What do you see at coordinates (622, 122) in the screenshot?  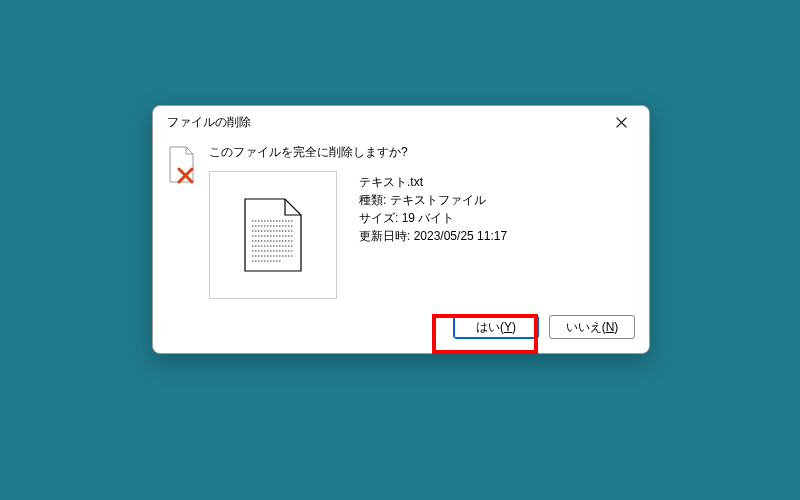 I see `close-icon` at bounding box center [622, 122].